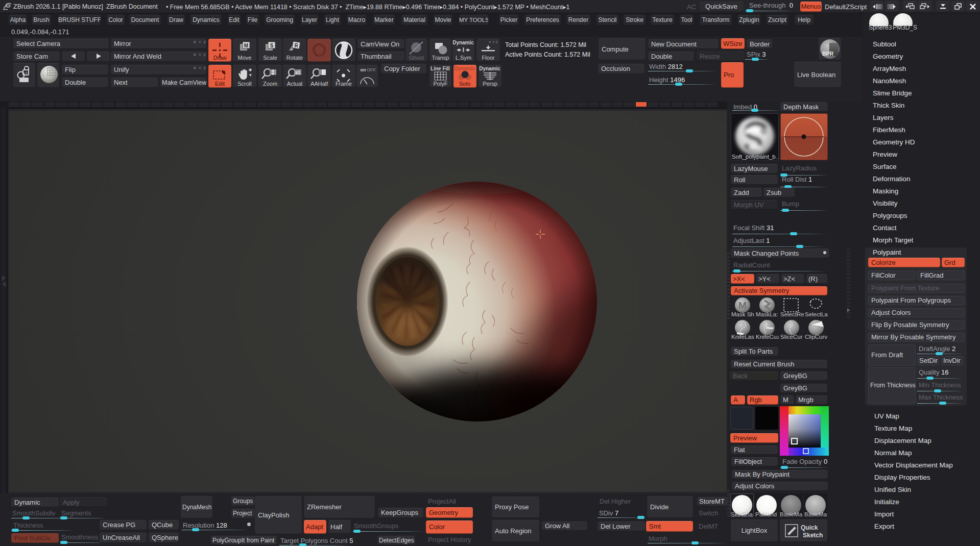  What do you see at coordinates (493, 42) in the screenshot?
I see `svg-text: ✕ Y Z` at bounding box center [493, 42].